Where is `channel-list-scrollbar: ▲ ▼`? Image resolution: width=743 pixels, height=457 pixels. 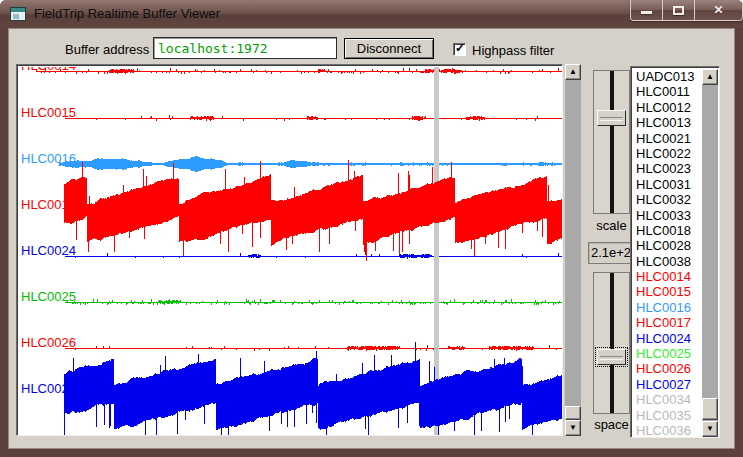 channel-list-scrollbar: ▲ ▼ is located at coordinates (710, 253).